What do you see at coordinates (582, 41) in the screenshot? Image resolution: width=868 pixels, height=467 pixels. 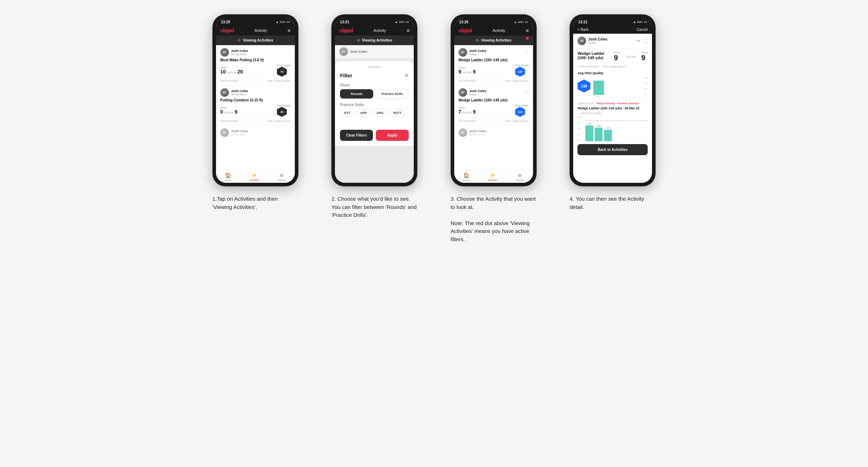 I see `avatar-4: JC` at bounding box center [582, 41].